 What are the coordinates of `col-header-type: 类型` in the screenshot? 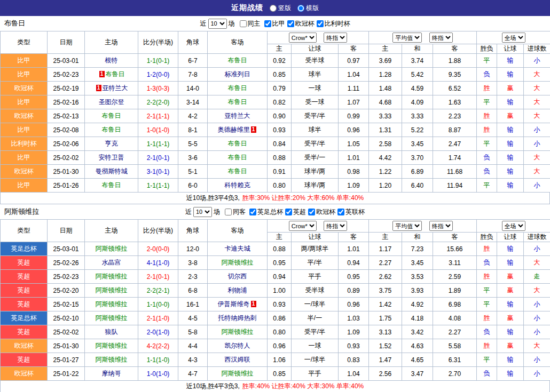 It's located at (24, 231).